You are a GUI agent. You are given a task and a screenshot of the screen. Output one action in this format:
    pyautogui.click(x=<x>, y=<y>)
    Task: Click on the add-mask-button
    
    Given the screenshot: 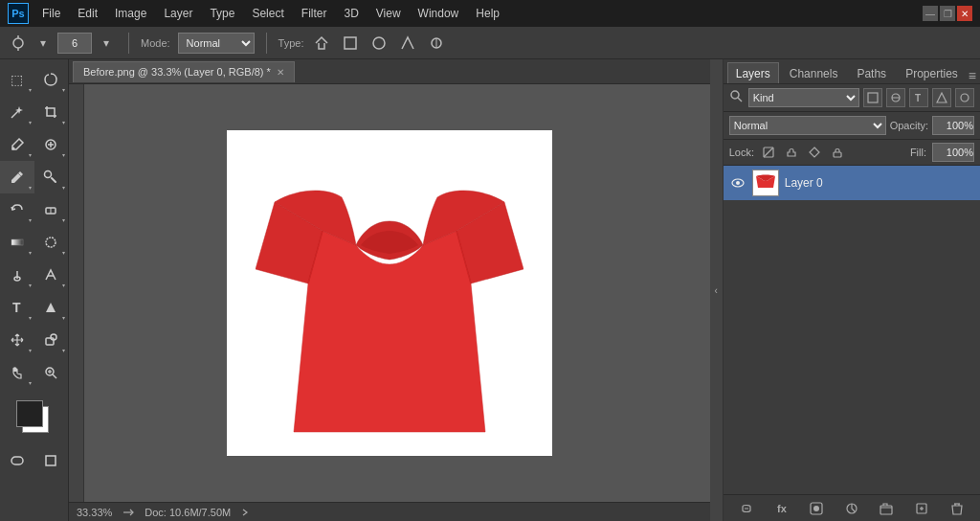 What is the action you would take?
    pyautogui.click(x=816, y=509)
    